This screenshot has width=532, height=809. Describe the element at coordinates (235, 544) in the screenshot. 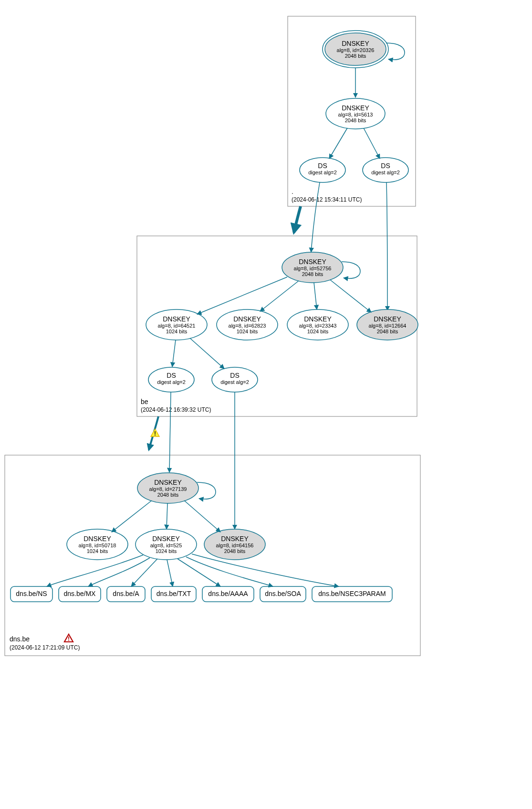

I see `node-dnsbe-key3: DNSKEY alg=8, id=64156 2048 bits` at that location.